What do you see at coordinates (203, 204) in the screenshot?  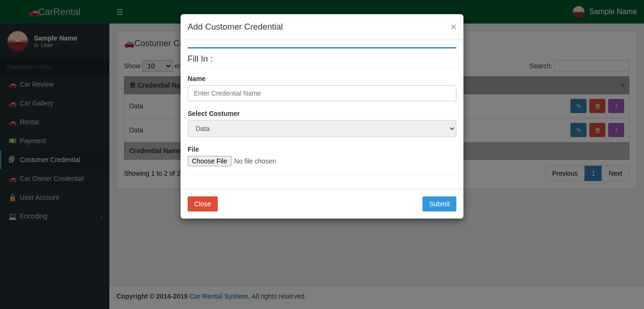 I see `close-button: Close` at bounding box center [203, 204].